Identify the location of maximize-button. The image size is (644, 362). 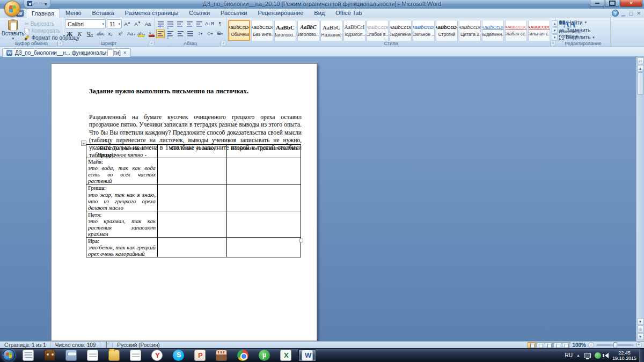
(612, 3).